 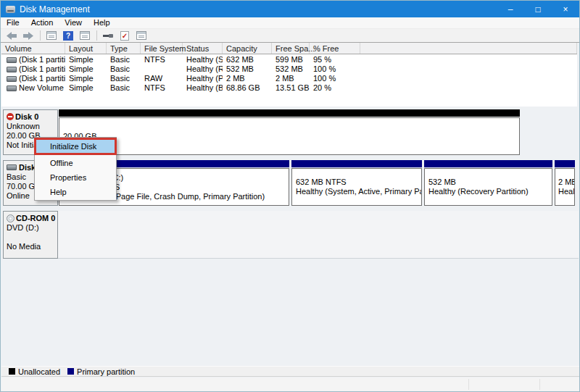 I want to click on volume-pct-free: 95 %, so click(x=335, y=59).